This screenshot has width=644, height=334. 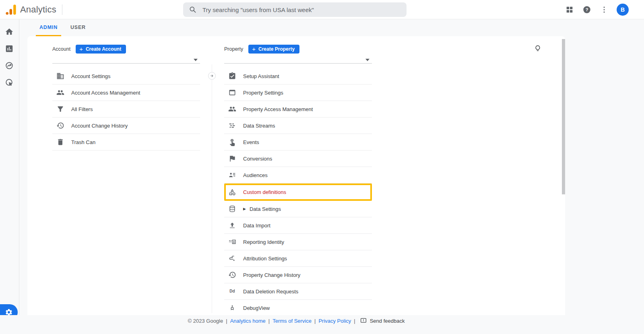 What do you see at coordinates (296, 320) in the screenshot?
I see `footer-content: © 2023 Google |Analytics home|Terms of S…` at bounding box center [296, 320].